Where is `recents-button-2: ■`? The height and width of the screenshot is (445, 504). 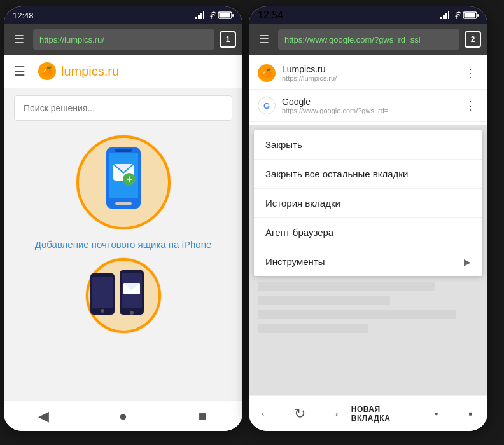 recents-button-2: ■ is located at coordinates (470, 414).